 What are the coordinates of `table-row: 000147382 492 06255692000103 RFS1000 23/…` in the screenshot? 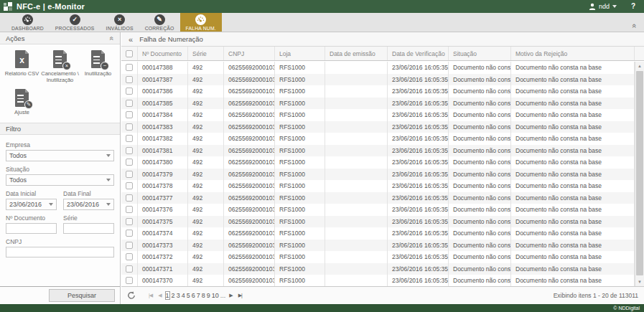 It's located at (378, 139).